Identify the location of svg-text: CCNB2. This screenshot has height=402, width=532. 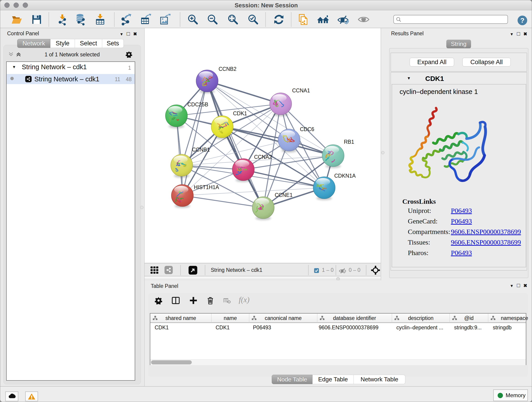
(228, 69).